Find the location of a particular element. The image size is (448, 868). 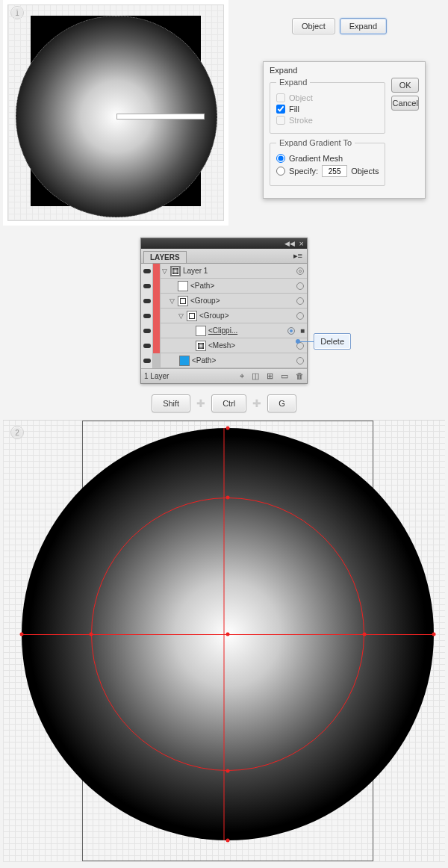

anchor-left is located at coordinates (22, 635).